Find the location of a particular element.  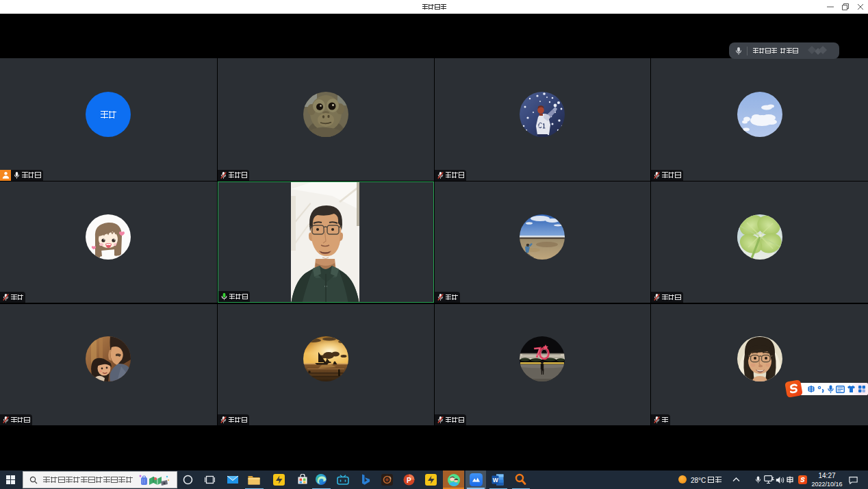

svg-text: W is located at coordinates (496, 480).